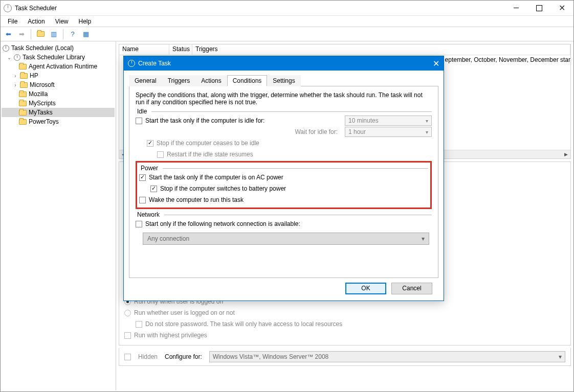  Describe the element at coordinates (58, 76) in the screenshot. I see `tree-item-hp: › HP` at that location.